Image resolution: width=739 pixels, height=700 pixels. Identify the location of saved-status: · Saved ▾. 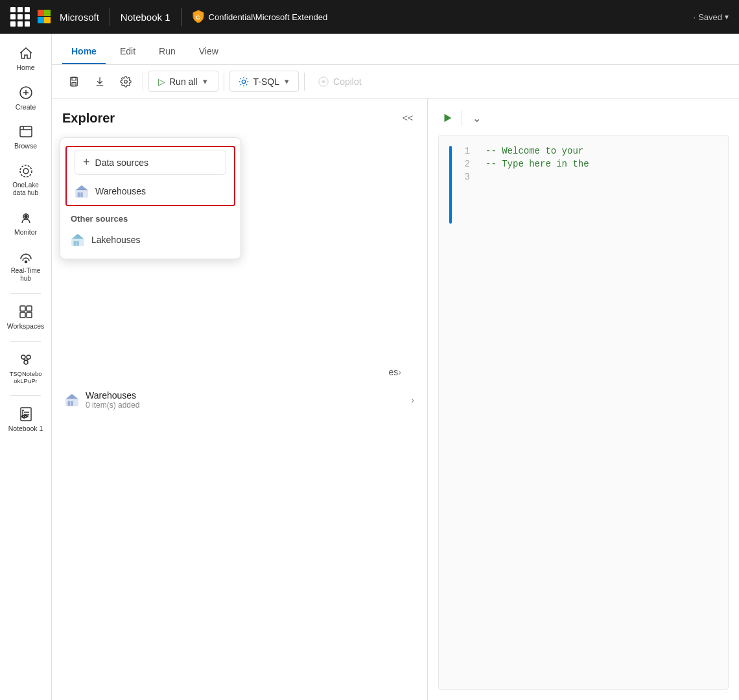
(712, 17).